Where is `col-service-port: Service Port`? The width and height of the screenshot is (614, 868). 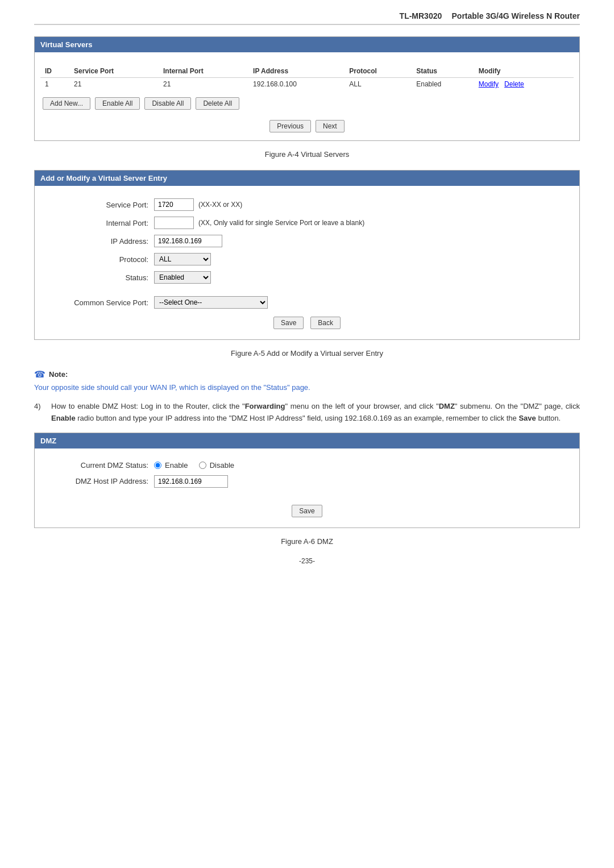 col-service-port: Service Port is located at coordinates (114, 72).